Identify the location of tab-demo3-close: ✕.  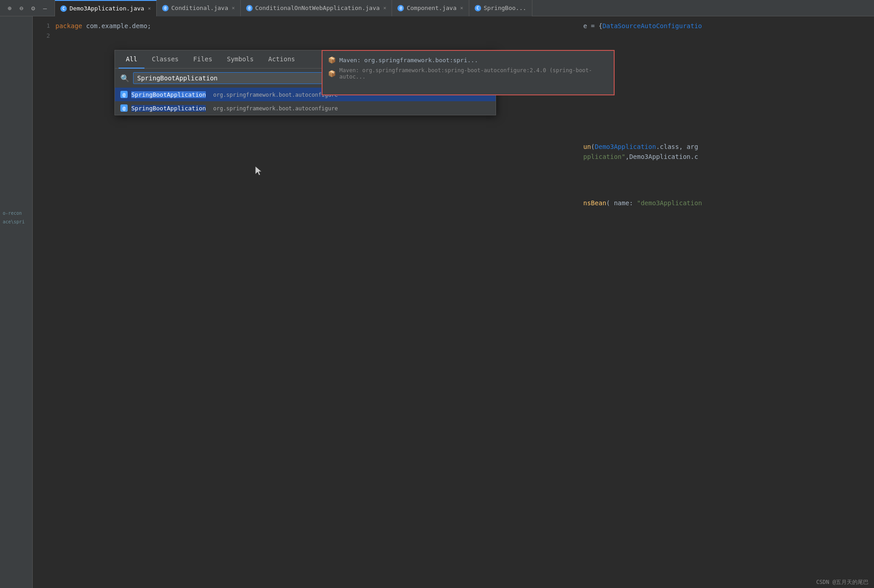
(149, 8).